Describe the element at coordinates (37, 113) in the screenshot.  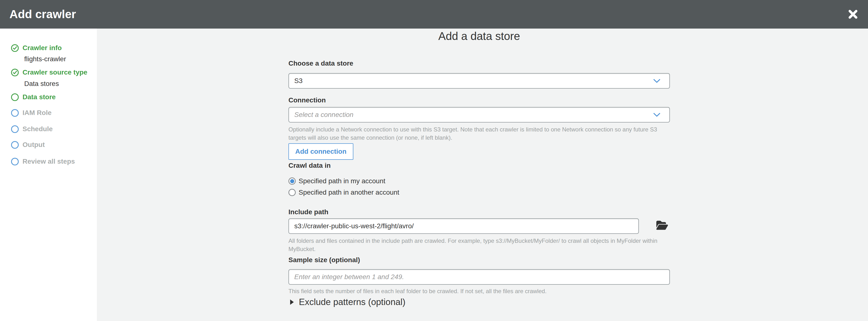
I see `step-label: IAM Role` at that location.